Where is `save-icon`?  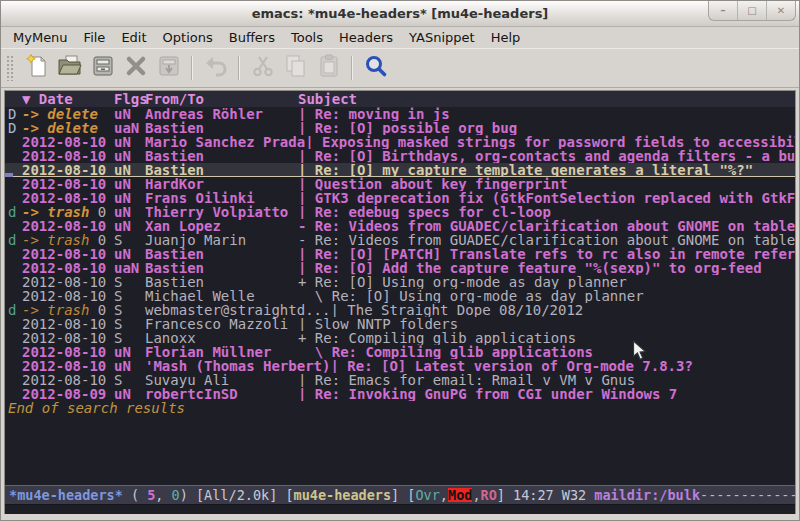
save-icon is located at coordinates (103, 68).